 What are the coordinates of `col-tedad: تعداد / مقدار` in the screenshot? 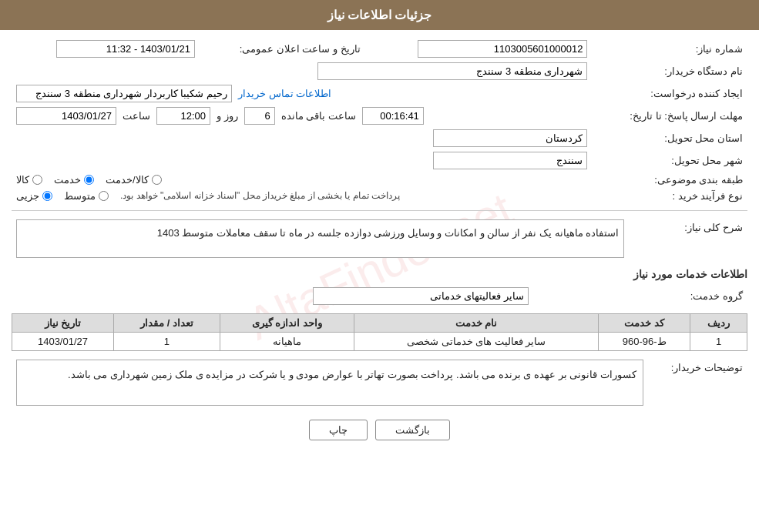 It's located at (166, 323).